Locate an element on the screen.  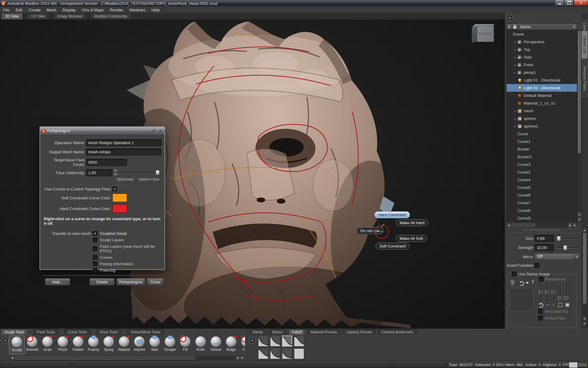
face-uniformity-slider is located at coordinates (140, 173).